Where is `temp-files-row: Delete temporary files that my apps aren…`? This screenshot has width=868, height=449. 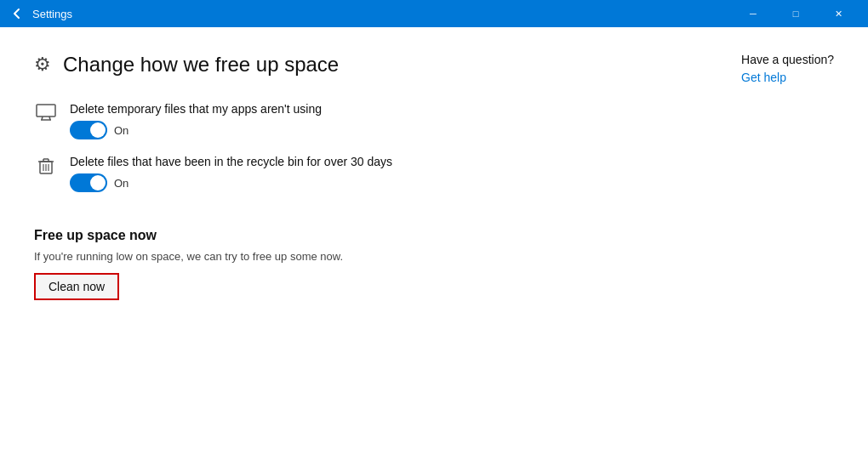 temp-files-row: Delete temporary files that my apps aren… is located at coordinates (434, 121).